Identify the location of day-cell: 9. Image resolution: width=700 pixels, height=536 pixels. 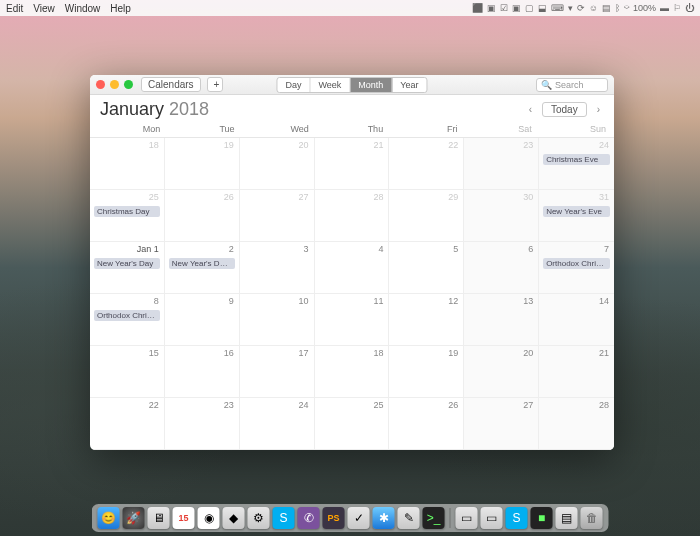
(202, 320).